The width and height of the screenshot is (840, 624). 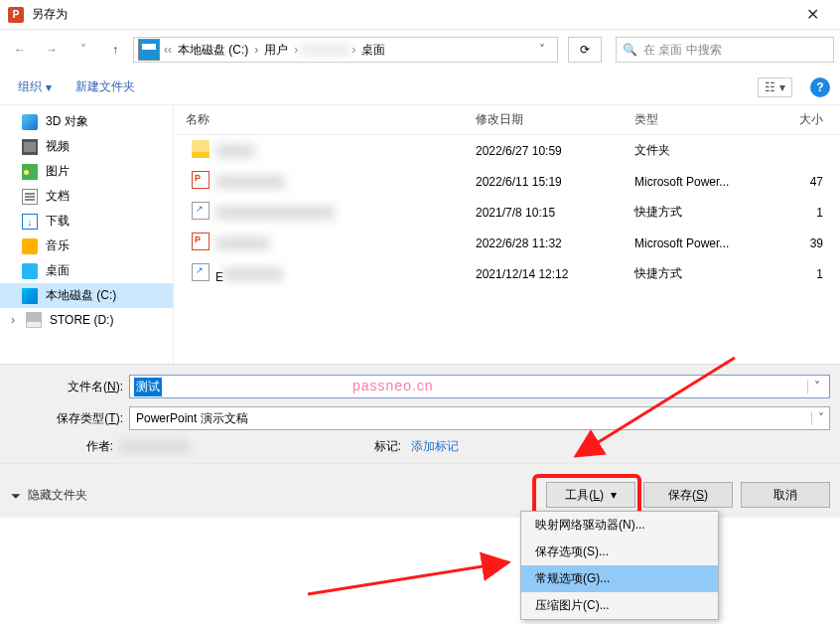 What do you see at coordinates (506, 181) in the screenshot?
I see `file-row: 2022/6/11 15:19 Microsoft Power... 47` at bounding box center [506, 181].